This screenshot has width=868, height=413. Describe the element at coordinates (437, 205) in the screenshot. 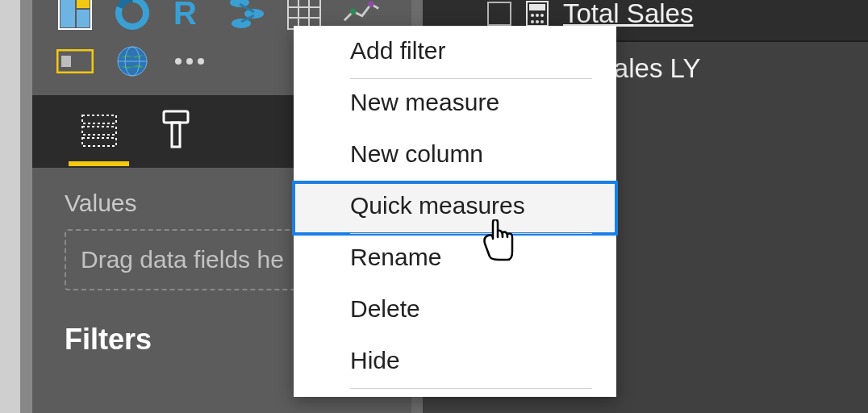

I see `menu-item-label: Quick measures` at that location.